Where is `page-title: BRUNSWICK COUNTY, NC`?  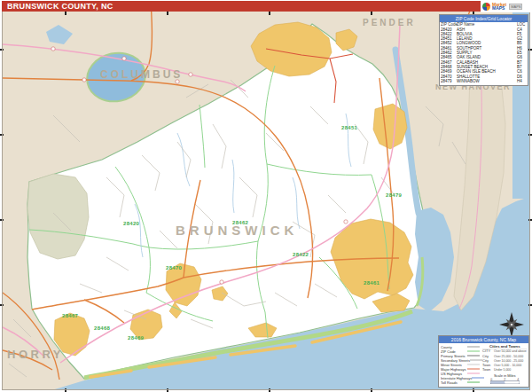 page-title: BRUNSWICK COUNTY, NC is located at coordinates (60, 6).